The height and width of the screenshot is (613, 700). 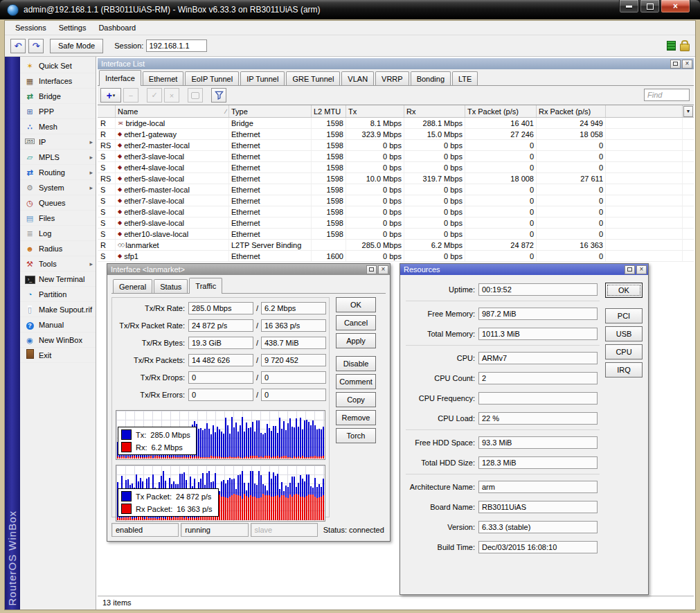 What do you see at coordinates (676, 64) in the screenshot?
I see `interface-list-maximize-button` at bounding box center [676, 64].